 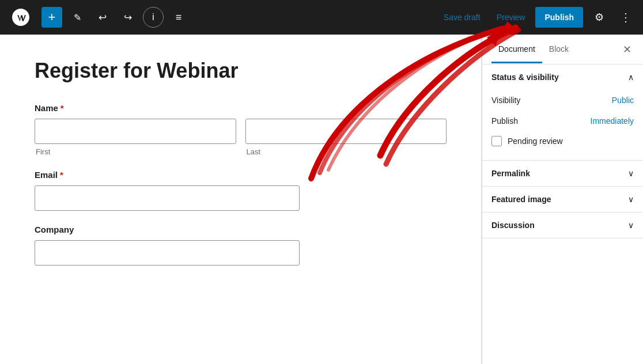 I want to click on toolbar: + ✎ ↩ ↪ i ≡ Save draft Preview Publish ⚙…, so click(x=322, y=17).